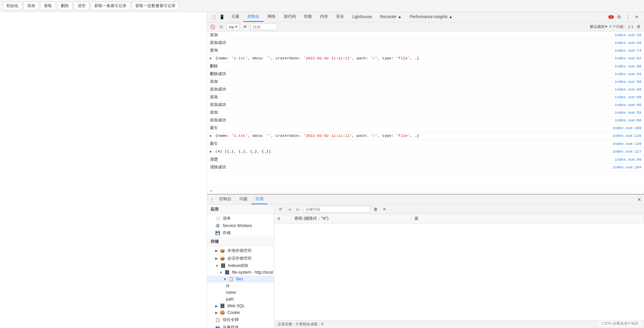 This screenshot has height=328, width=644. Describe the element at coordinates (231, 320) in the screenshot. I see `trust-tokens-label: 信任令牌` at that location.